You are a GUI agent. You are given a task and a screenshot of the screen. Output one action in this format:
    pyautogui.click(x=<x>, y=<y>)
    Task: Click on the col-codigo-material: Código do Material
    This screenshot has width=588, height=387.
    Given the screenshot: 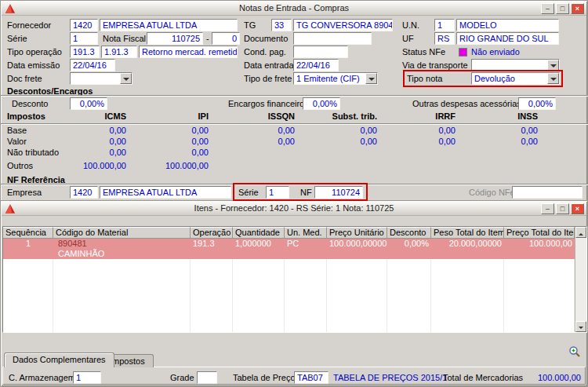 What is the action you would take?
    pyautogui.click(x=122, y=232)
    